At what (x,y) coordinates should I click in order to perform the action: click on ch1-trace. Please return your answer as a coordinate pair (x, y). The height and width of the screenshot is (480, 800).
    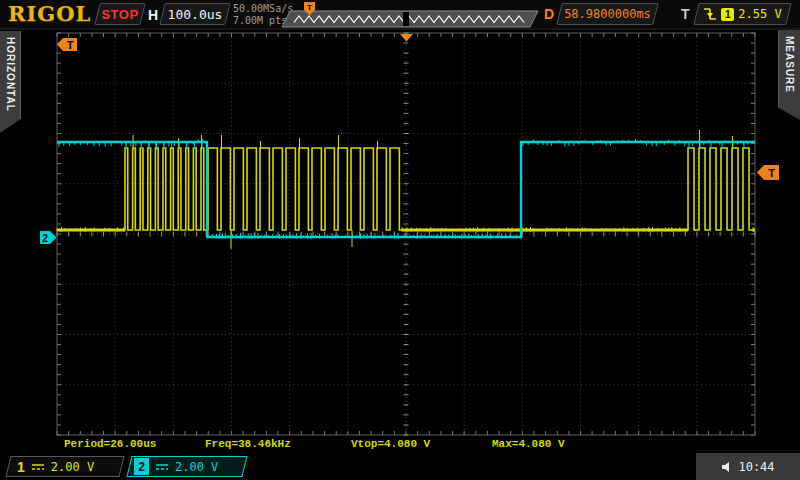
    Looking at the image, I should click on (406, 189).